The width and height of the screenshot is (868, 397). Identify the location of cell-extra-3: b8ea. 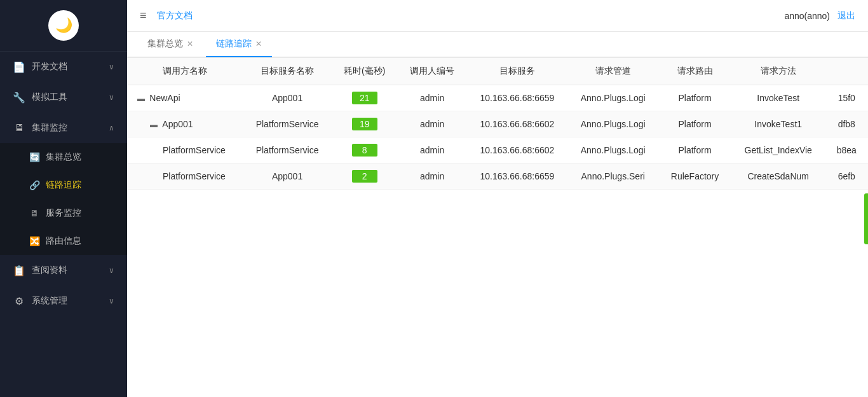
(846, 150).